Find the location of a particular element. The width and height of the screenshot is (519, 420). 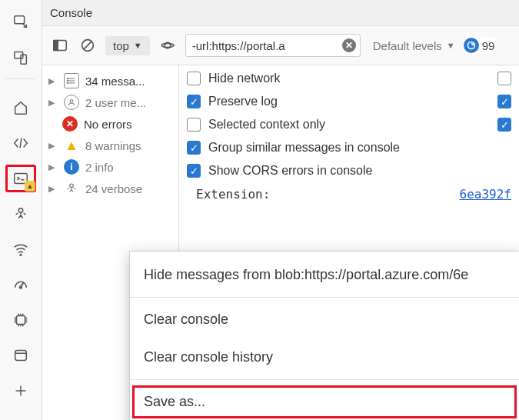

filter-label: 24 verbose is located at coordinates (114, 189).